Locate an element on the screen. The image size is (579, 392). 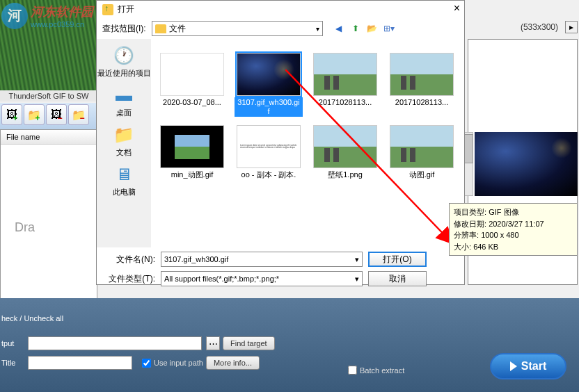
preview-dimensions: (533x300) is located at coordinates (539, 27).